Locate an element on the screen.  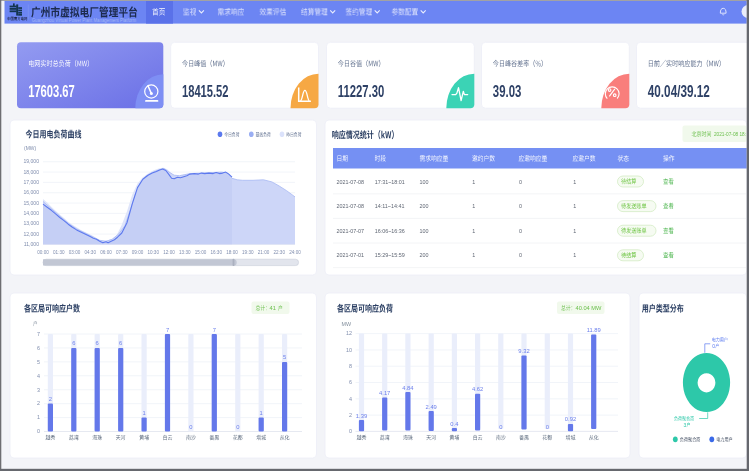
svg-text: 01:30 is located at coordinates (59, 252).